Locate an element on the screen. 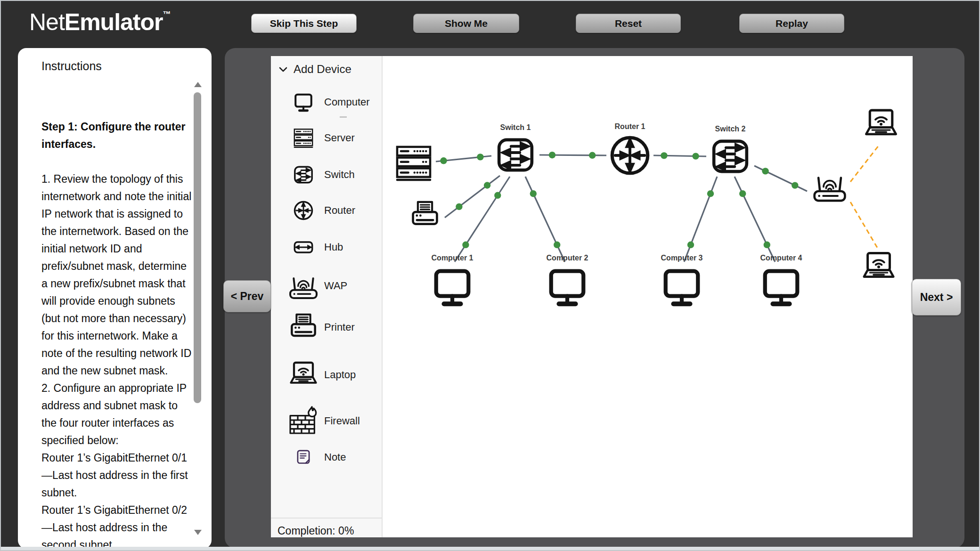  reset-button: Reset is located at coordinates (629, 24).